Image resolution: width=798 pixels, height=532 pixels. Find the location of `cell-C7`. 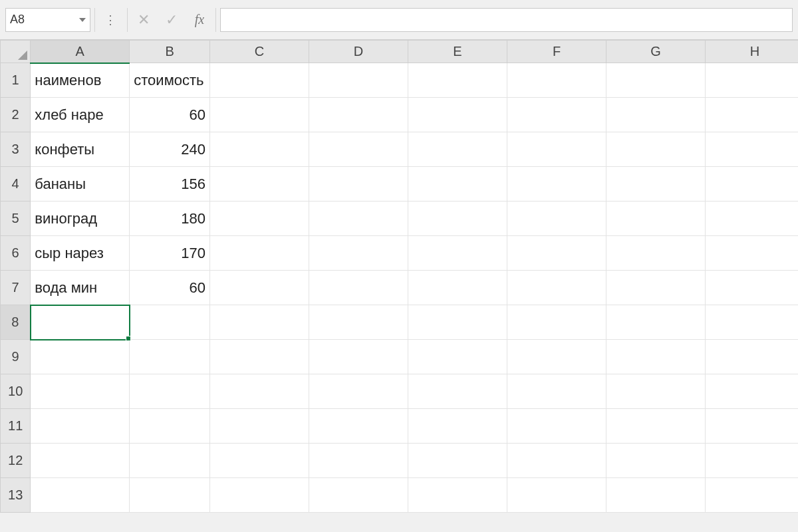

cell-C7 is located at coordinates (259, 288).